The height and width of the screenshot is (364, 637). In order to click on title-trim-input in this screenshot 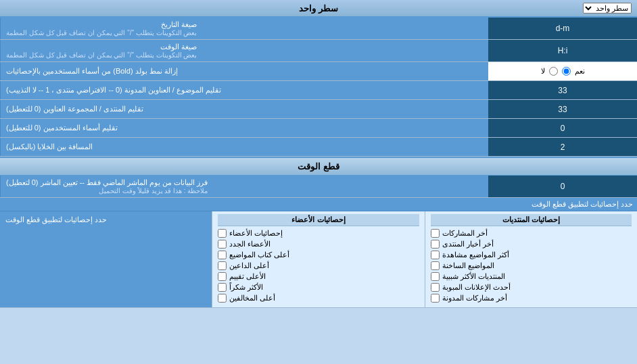, I will do `click(563, 90)`.